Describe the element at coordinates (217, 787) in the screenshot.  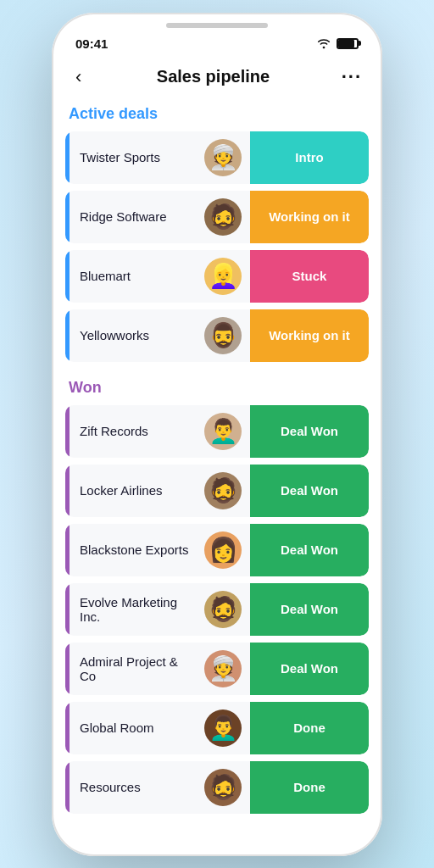
I see `deal-row: Resources🧔Done` at that location.